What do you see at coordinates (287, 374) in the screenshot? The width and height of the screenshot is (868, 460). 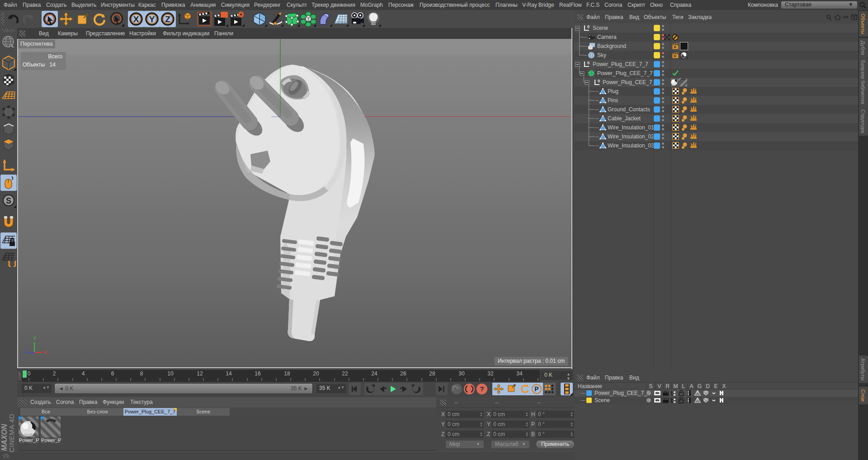 I see `svg-text: 18` at bounding box center [287, 374].